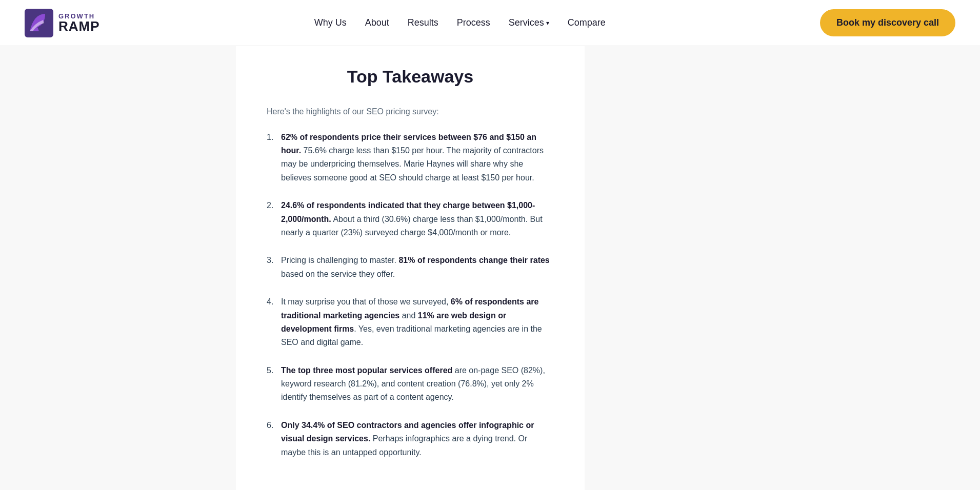  What do you see at coordinates (79, 26) in the screenshot?
I see `logo-ramp-label: RAMP` at bounding box center [79, 26].